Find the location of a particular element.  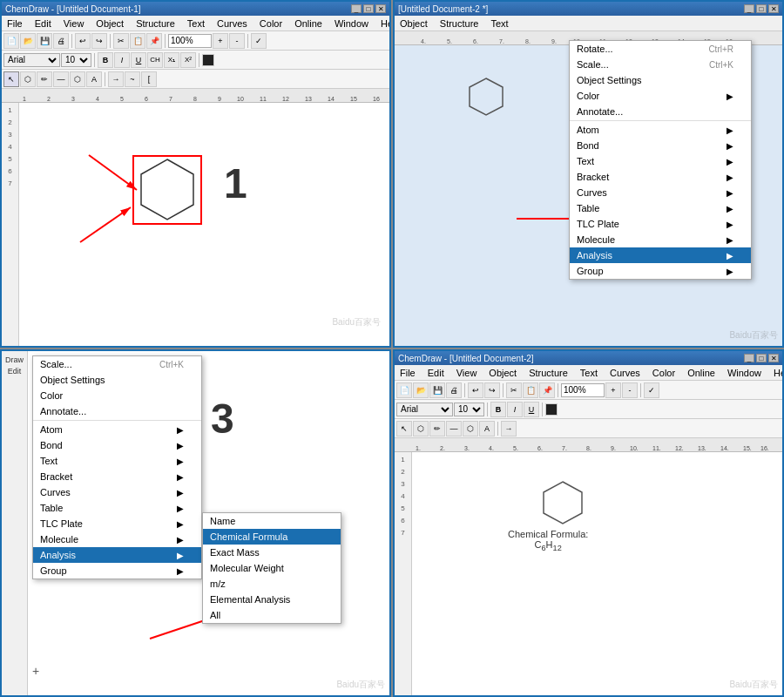

new-btn: 📄 is located at coordinates (11, 41).